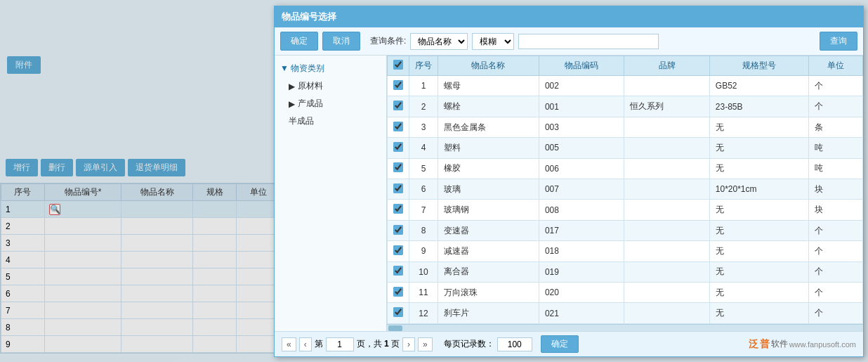  What do you see at coordinates (299, 41) in the screenshot?
I see `modal-confirm-button: 确定` at bounding box center [299, 41].